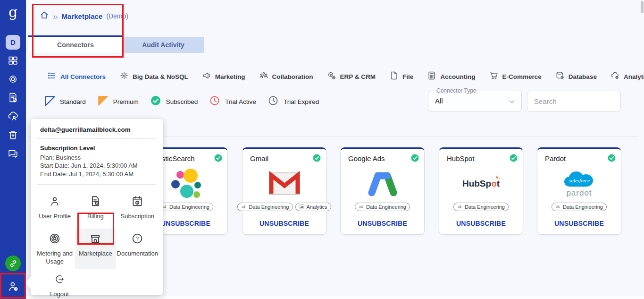 The width and height of the screenshot is (644, 299). I want to click on tag-chip-analytics: Analytics, so click(313, 207).